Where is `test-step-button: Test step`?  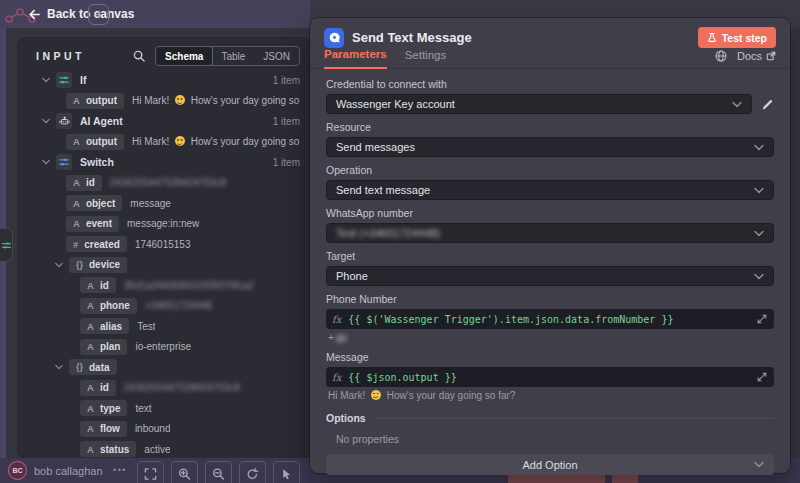
test-step-button: Test step is located at coordinates (737, 38).